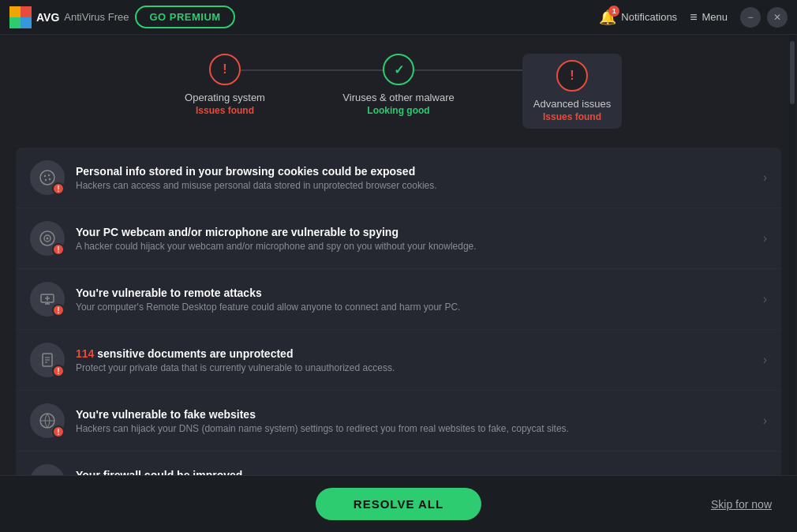  Describe the element at coordinates (21, 17) in the screenshot. I see `avg-logo-icon` at that location.